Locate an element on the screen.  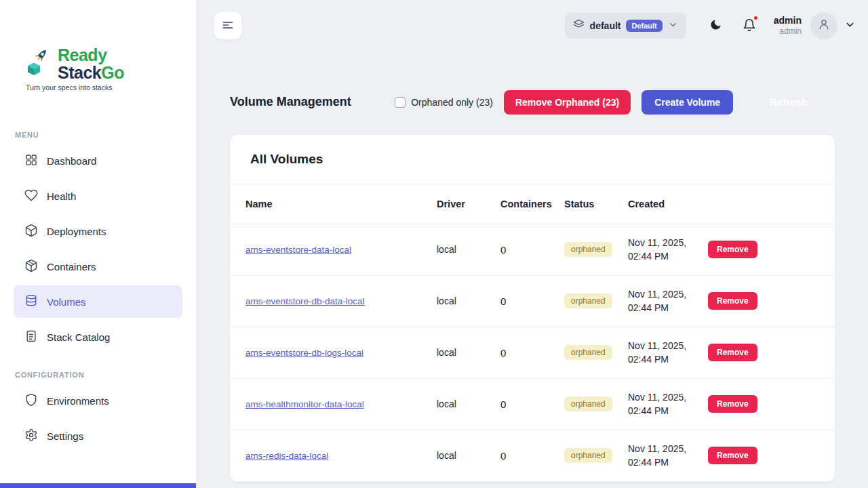
table-row: ams-eventstore-db-logs-local local 0 orp… is located at coordinates (532, 352).